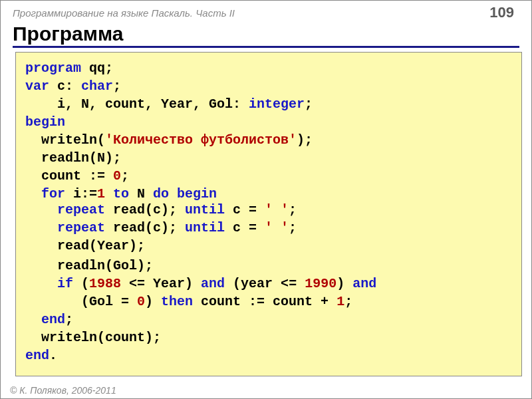 Image resolution: width=532 pixels, height=399 pixels. I want to click on code-text: (Gol =, so click(81, 302).